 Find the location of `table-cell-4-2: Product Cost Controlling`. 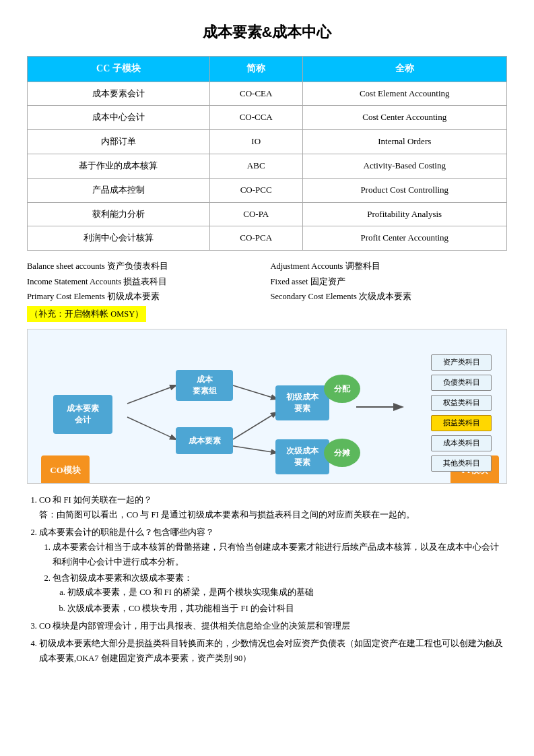

table-cell-4-2: Product Cost Controlling is located at coordinates (404, 190).